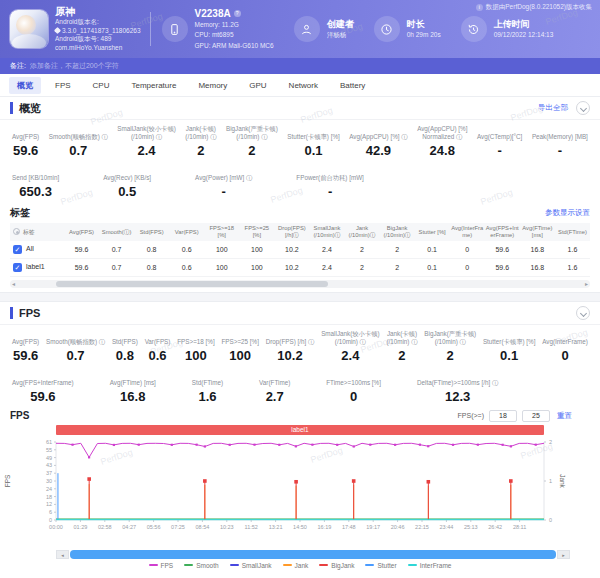  What do you see at coordinates (550, 442) in the screenshot?
I see `svg-text: 2` at bounding box center [550, 442].